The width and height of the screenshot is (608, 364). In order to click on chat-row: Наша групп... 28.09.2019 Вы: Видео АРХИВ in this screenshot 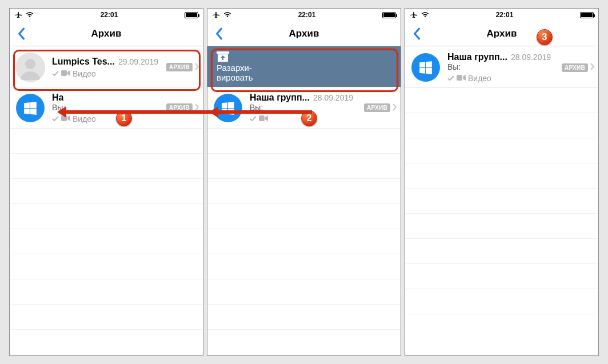, I will do `click(502, 67)`.